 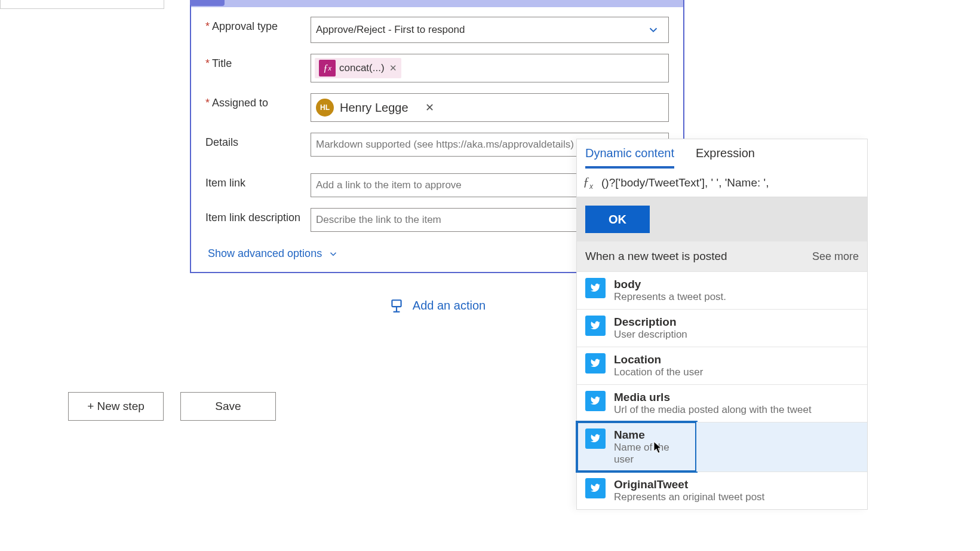 I want to click on save-button: Save, so click(x=228, y=406).